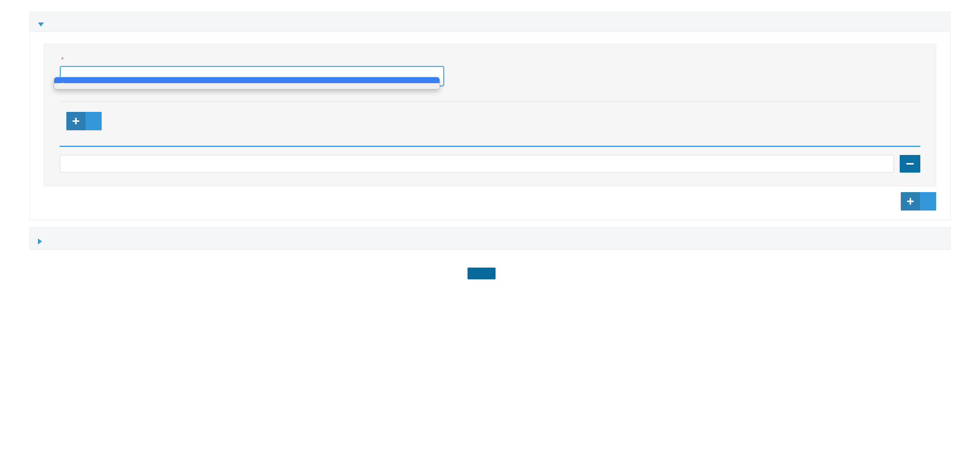  Describe the element at coordinates (247, 83) in the screenshot. I see `certificate-dropdown` at that location.